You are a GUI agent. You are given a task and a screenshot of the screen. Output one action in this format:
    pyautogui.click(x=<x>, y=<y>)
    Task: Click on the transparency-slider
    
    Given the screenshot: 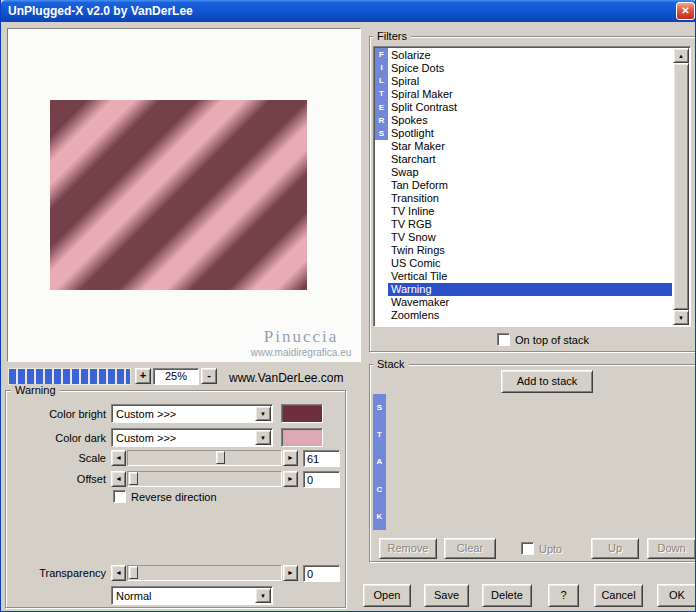 What is the action you would take?
    pyautogui.click(x=204, y=573)
    